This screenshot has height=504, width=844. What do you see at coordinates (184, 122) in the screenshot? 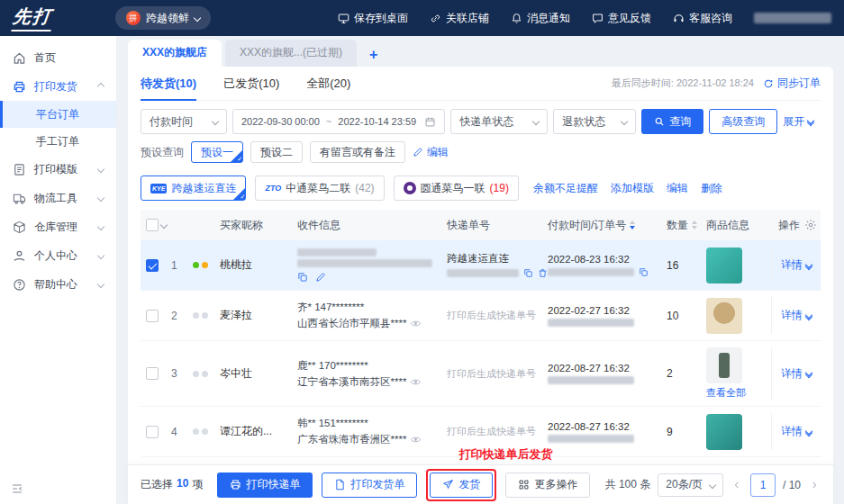
I see `payment-time-select: 付款时间` at bounding box center [184, 122].